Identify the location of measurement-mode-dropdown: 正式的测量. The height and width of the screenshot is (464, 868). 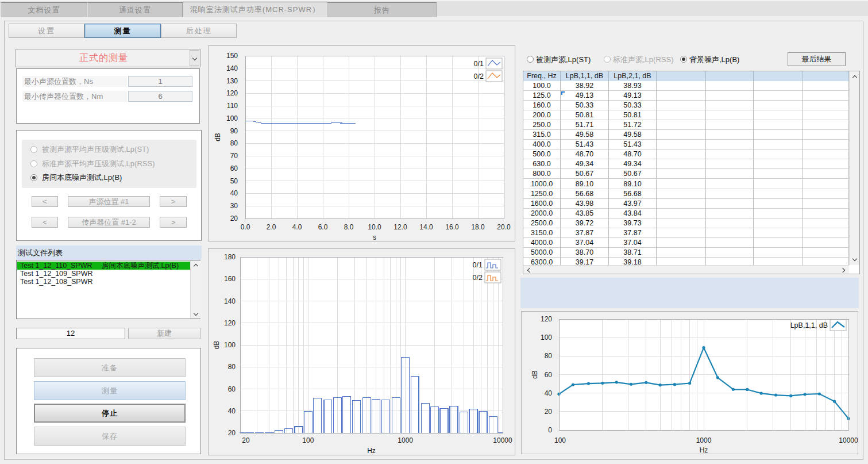
(108, 58).